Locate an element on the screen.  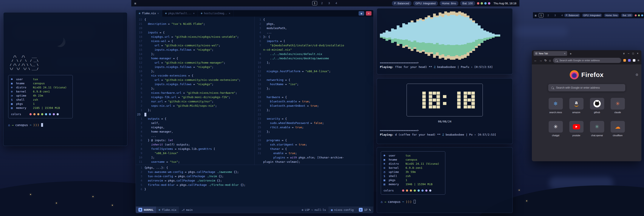
back-icon: ← is located at coordinates (536, 60).